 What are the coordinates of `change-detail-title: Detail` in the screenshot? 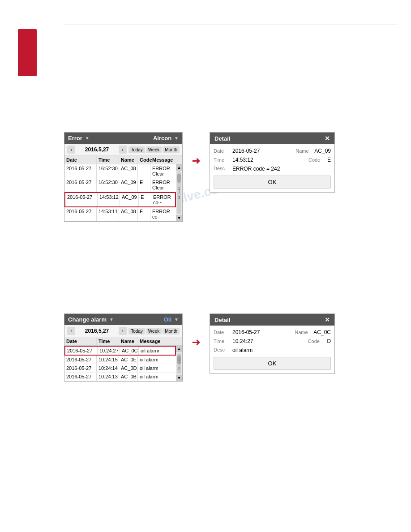 It's located at (222, 320).